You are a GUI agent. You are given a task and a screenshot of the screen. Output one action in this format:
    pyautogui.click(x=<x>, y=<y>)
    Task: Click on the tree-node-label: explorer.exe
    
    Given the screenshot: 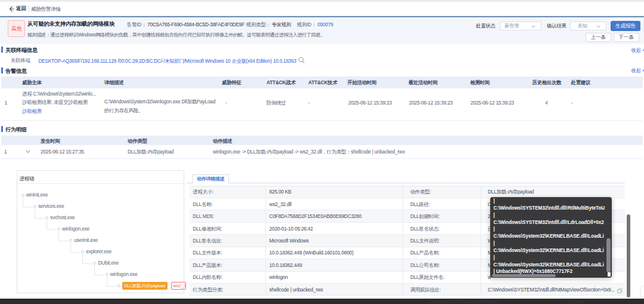 What is the action you would take?
    pyautogui.click(x=99, y=251)
    